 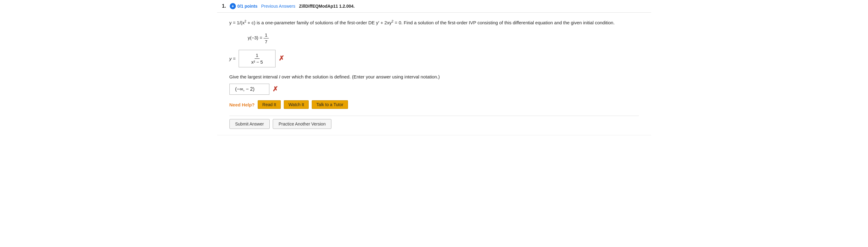 What do you see at coordinates (434, 89) in the screenshot?
I see `interval-answer-row: (−∞, − 2) ✗` at bounding box center [434, 89].